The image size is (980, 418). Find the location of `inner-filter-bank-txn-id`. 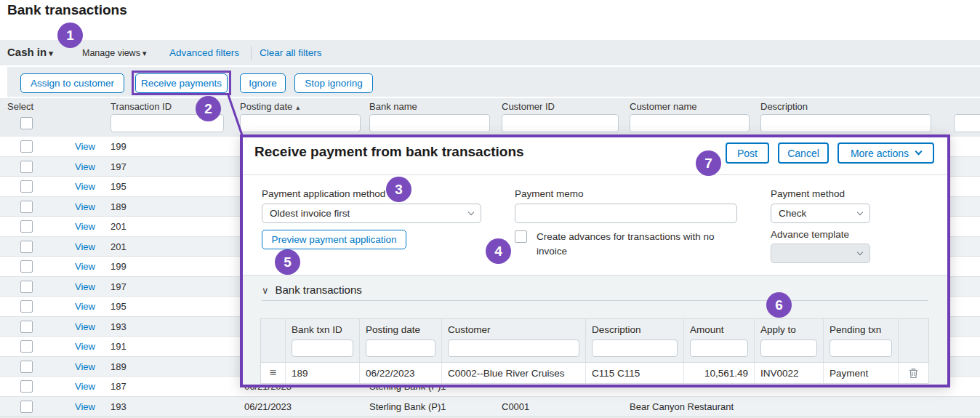

inner-filter-bank-txn-id is located at coordinates (323, 348).